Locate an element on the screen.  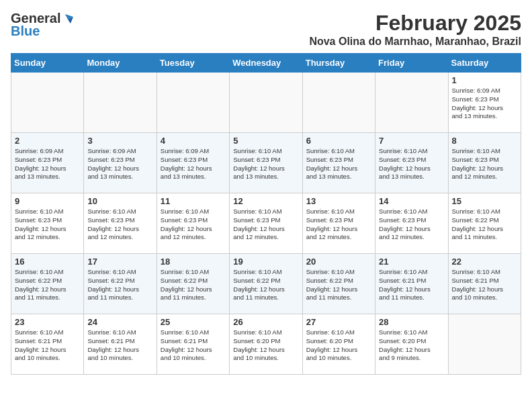
title-area: February 2025 Nova Olina do Marnhao, Mar… is located at coordinates (415, 30).